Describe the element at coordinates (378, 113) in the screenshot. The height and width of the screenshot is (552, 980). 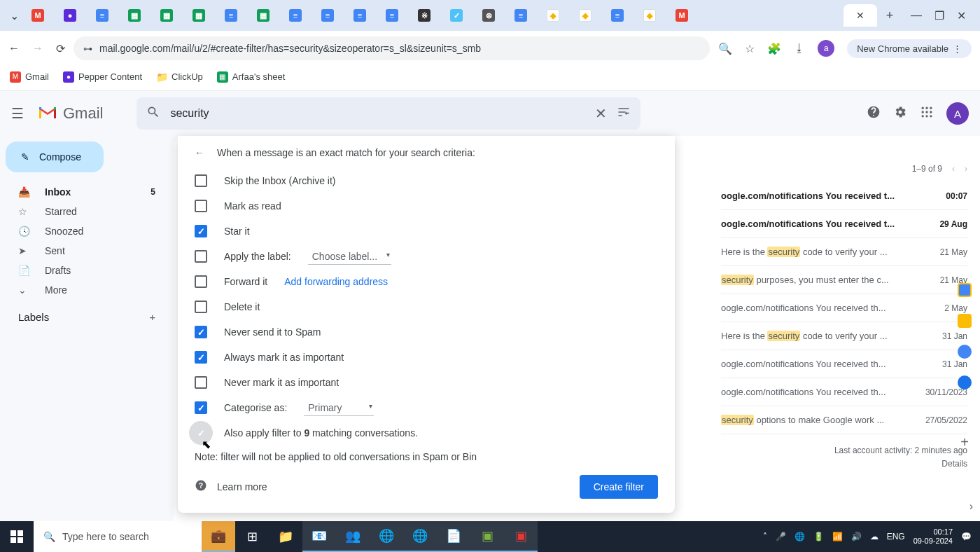
I see `search-input` at that location.